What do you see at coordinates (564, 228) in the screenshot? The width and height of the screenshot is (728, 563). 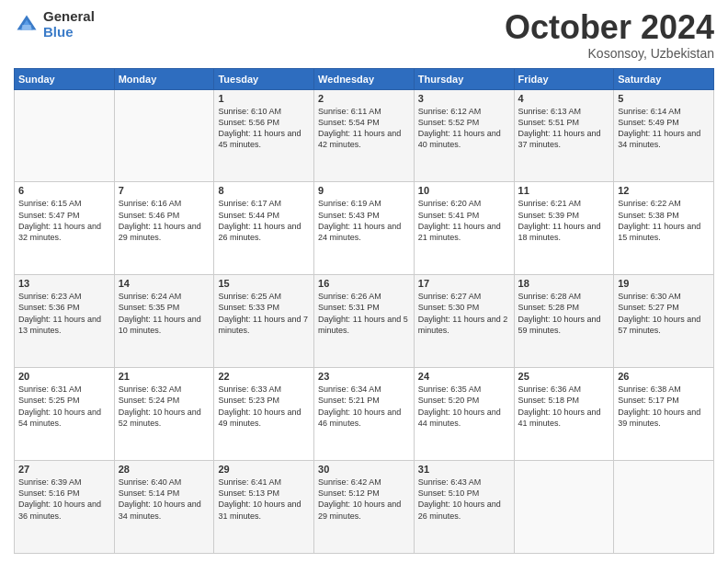 I see `calendar-cell: 11Sunrise: 6:21 AMSunset: 5:39 PMDayligh…` at bounding box center [564, 228].